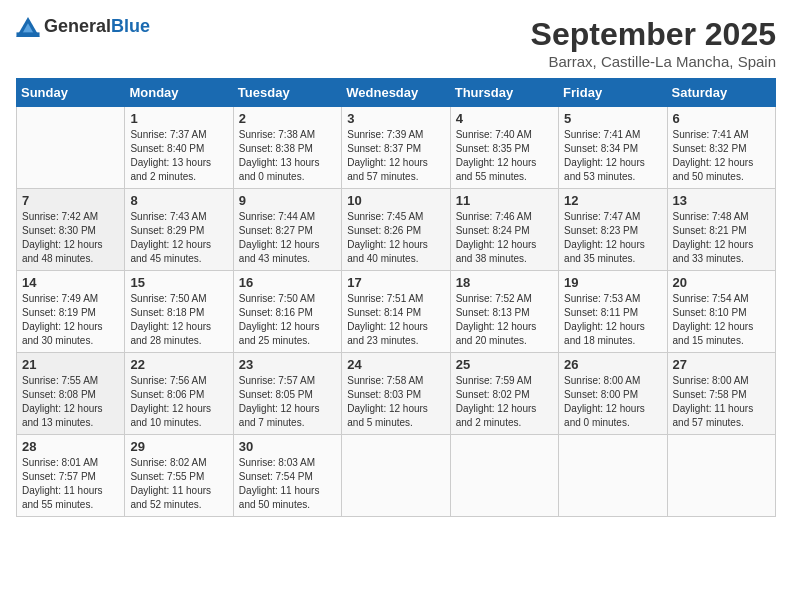 This screenshot has height=612, width=792. What do you see at coordinates (288, 446) in the screenshot?
I see `day-number: 30` at bounding box center [288, 446].